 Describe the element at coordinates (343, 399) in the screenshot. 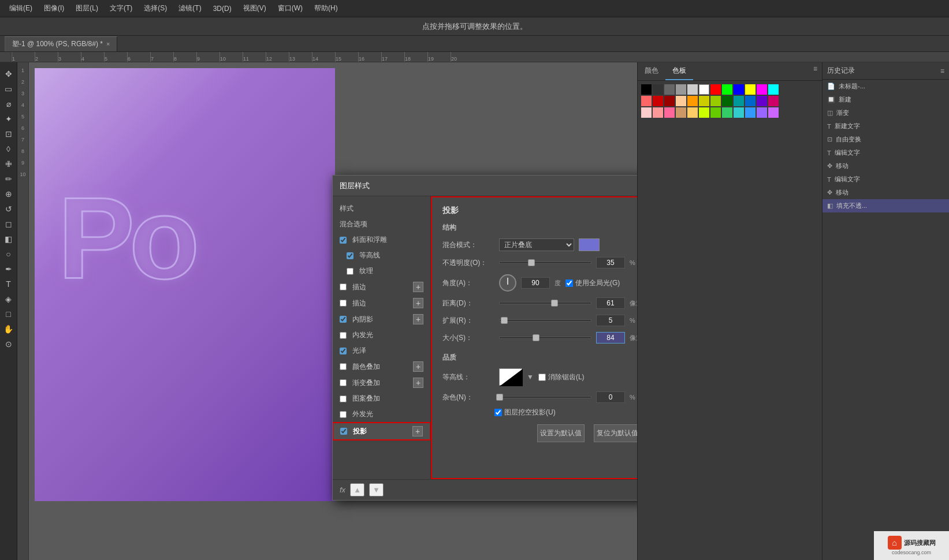

I see `pattern-overlay-checkbox` at that location.